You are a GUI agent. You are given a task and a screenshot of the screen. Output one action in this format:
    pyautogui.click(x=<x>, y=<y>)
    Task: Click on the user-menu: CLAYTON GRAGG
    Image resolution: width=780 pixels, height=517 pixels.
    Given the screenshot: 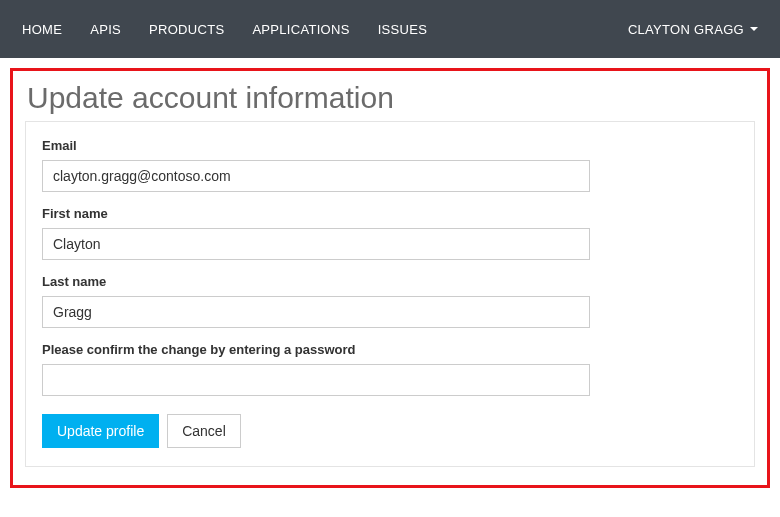 What is the action you would take?
    pyautogui.click(x=693, y=30)
    